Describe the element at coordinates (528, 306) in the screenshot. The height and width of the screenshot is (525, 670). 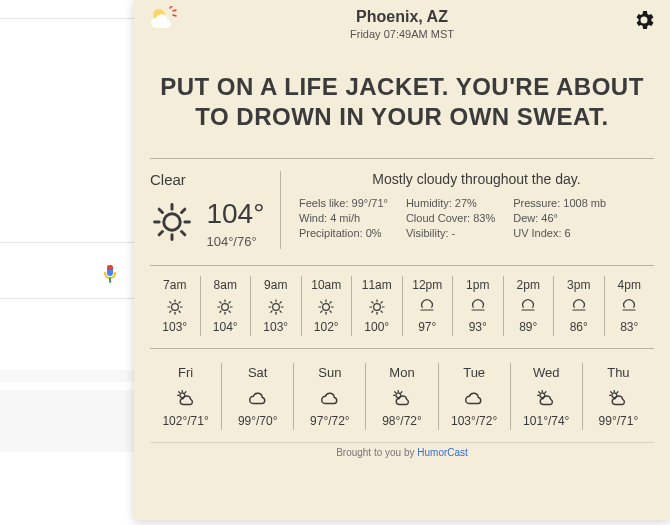
I see `hour-cell: 2pm89°` at that location.